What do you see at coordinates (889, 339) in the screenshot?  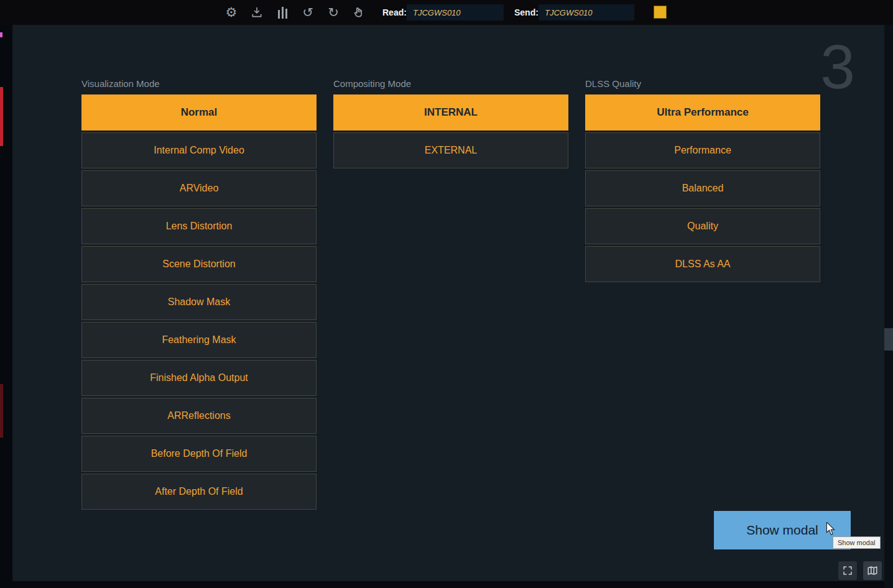 I see `right-edge-block` at bounding box center [889, 339].